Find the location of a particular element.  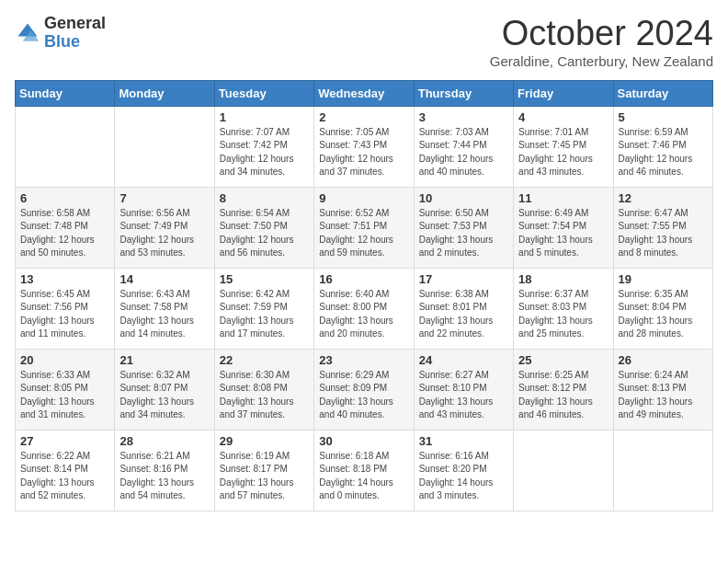

day-info: Sunrise: 6:40 AM Sunset: 8:00 PM Dayligh… is located at coordinates (364, 315).